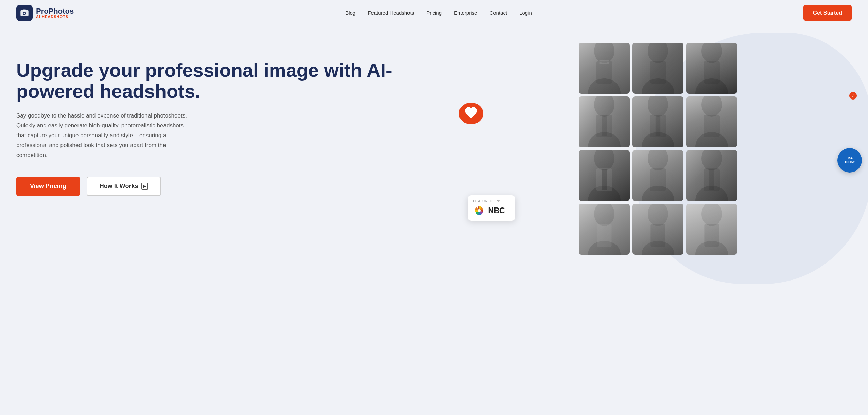 The image size is (868, 415). I want to click on view-pricing-button: View Pricing, so click(48, 186).